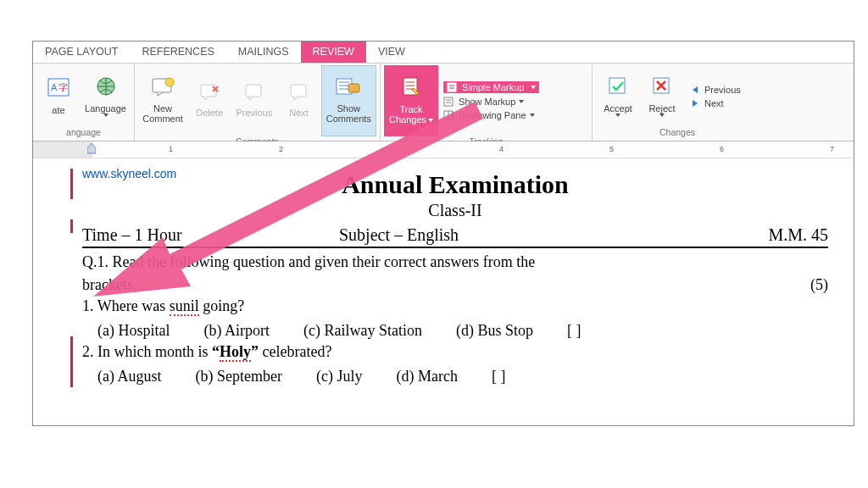 Image resolution: width=868 pixels, height=488 pixels. Describe the element at coordinates (695, 90) in the screenshot. I see `arrow-left-icon` at that location.